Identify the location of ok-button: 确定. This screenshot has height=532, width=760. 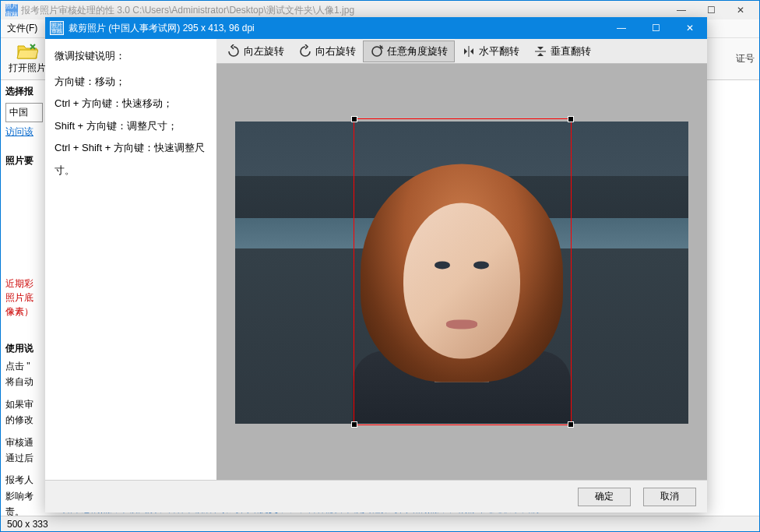
(604, 497).